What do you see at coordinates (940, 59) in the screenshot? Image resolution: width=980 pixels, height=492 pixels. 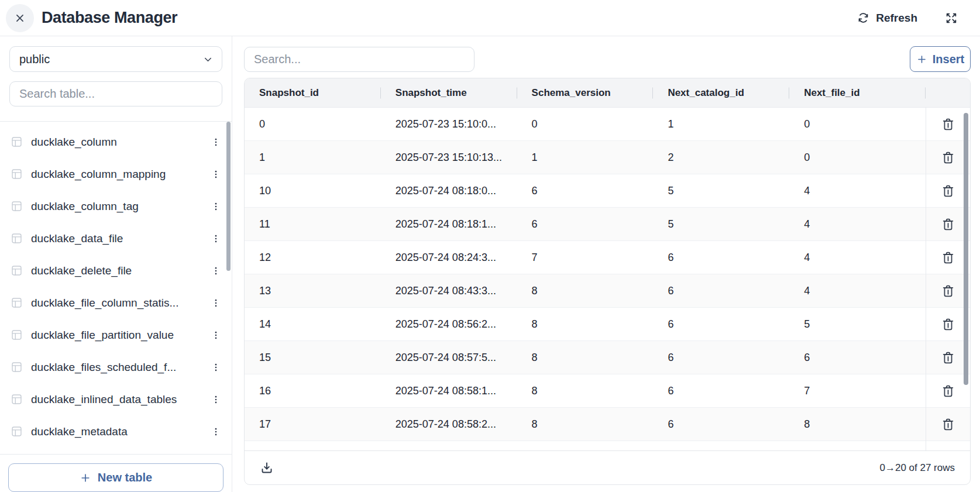 I see `insert-button: Insert` at bounding box center [940, 59].